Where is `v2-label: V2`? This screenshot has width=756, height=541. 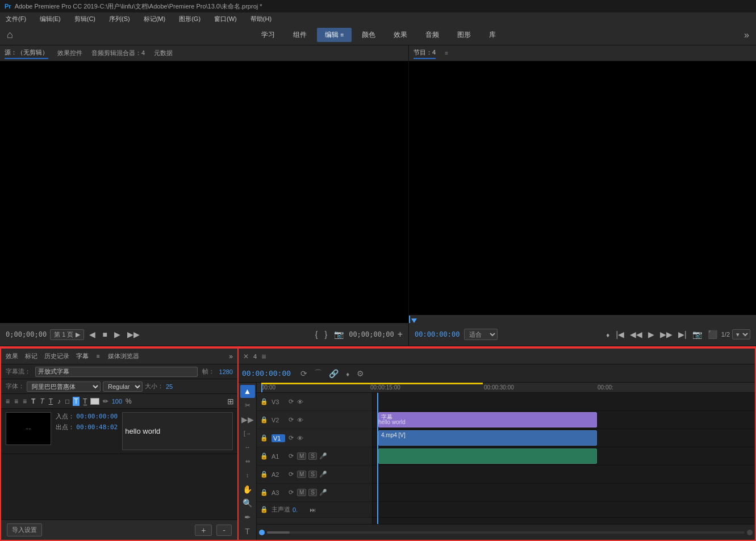 v2-label: V2 is located at coordinates (278, 420).